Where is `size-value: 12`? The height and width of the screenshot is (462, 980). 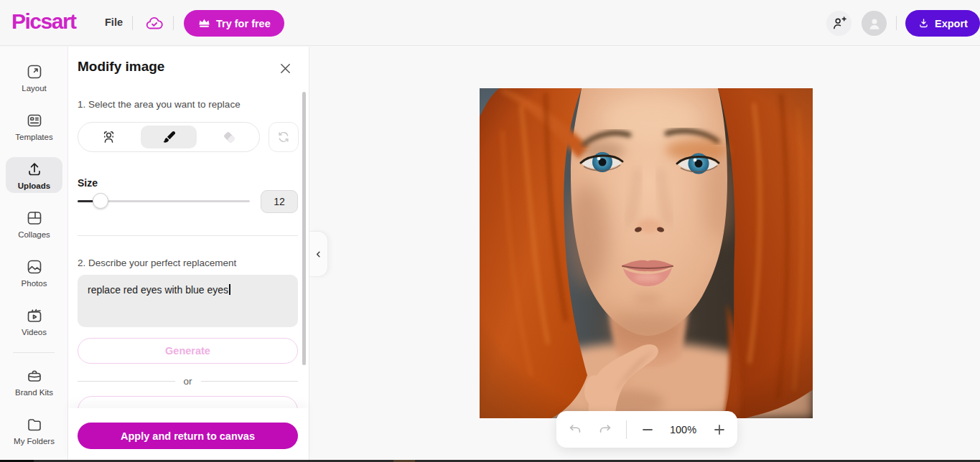
size-value: 12 is located at coordinates (279, 202).